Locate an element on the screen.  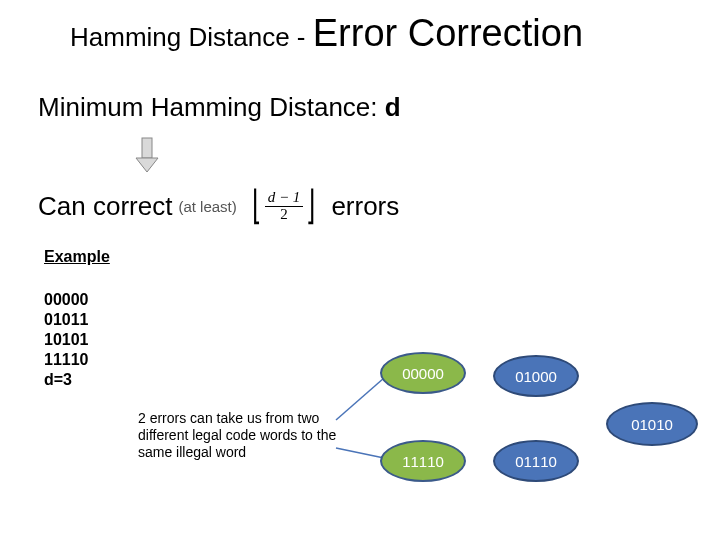
oval-error-2: 01110 is located at coordinates (536, 461).